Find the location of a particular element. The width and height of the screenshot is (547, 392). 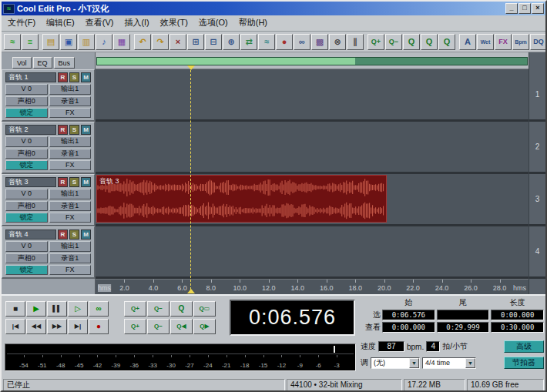

key-dropdown: (无) ▼ is located at coordinates (395, 364).